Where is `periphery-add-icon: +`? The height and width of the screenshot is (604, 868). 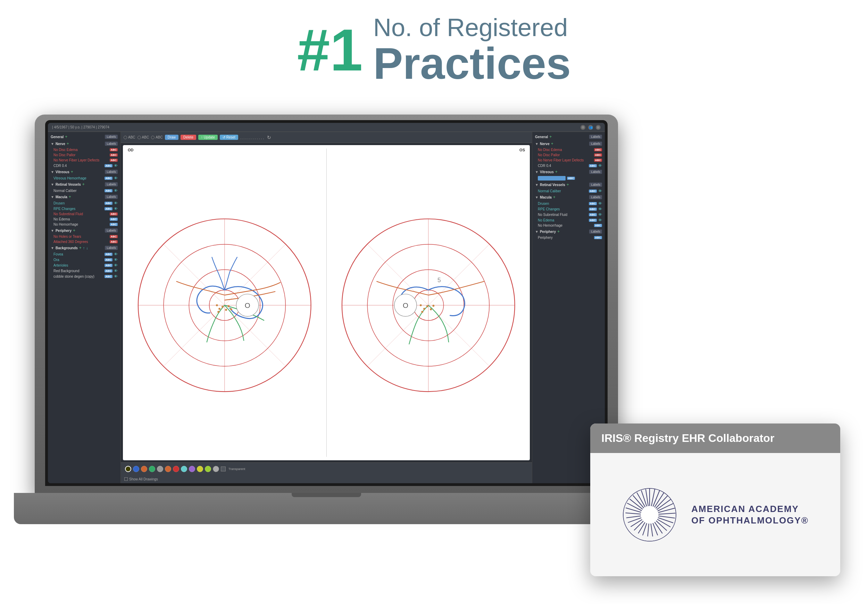 periphery-add-icon: + is located at coordinates (74, 231).